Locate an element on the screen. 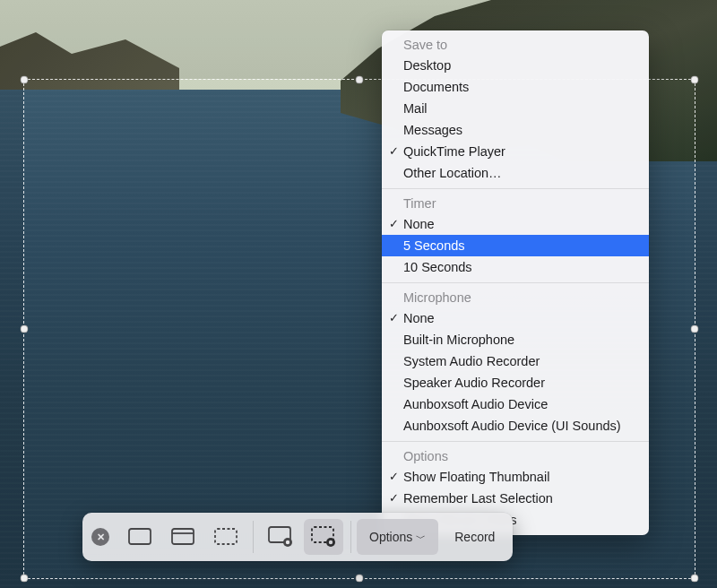  close-button: ✕ is located at coordinates (100, 537).